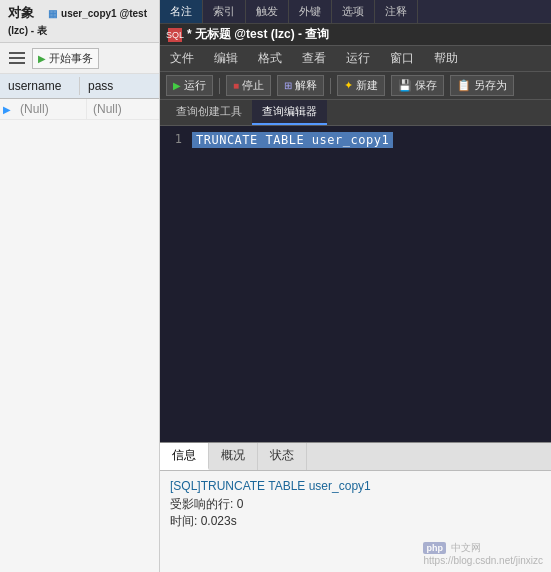 This screenshot has width=551, height=572. I want to click on save-button: 💾 保存, so click(418, 86).